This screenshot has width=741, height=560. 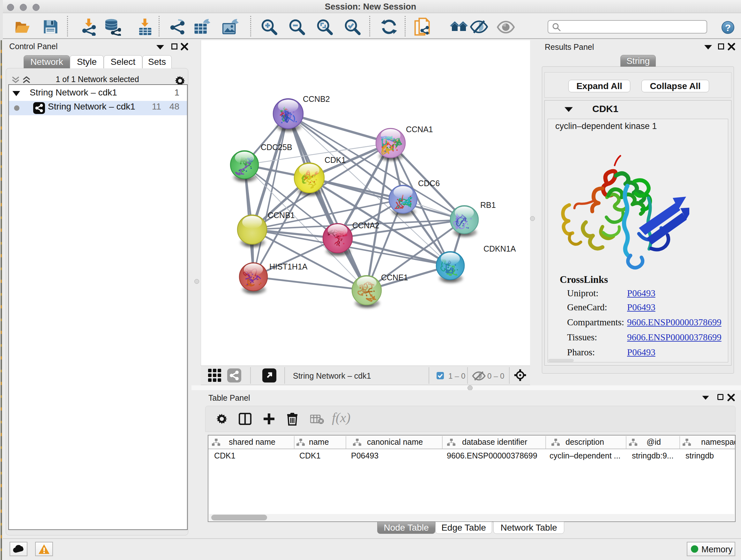 I want to click on svg-text: CCNB1, so click(x=281, y=215).